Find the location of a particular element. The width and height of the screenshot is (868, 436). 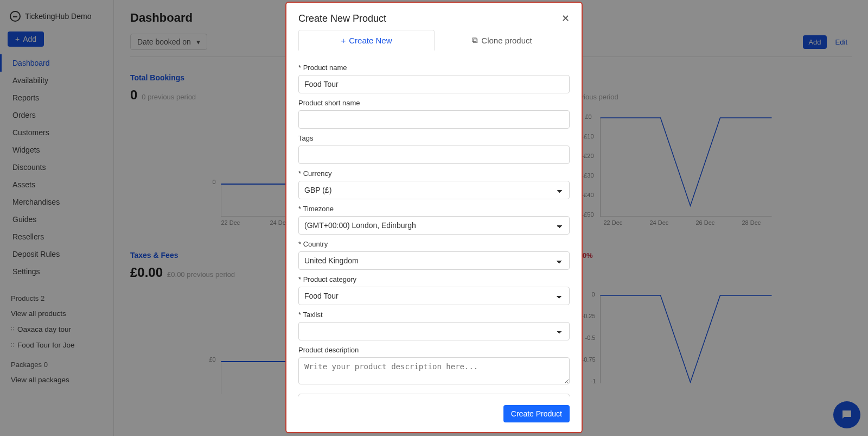

taxlist-select is located at coordinates (434, 331).